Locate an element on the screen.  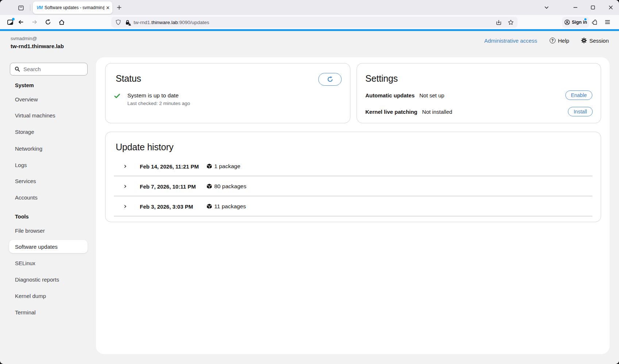
url-bar: tw-rnd1.thinware.lab:9090/updates is located at coordinates (315, 22).